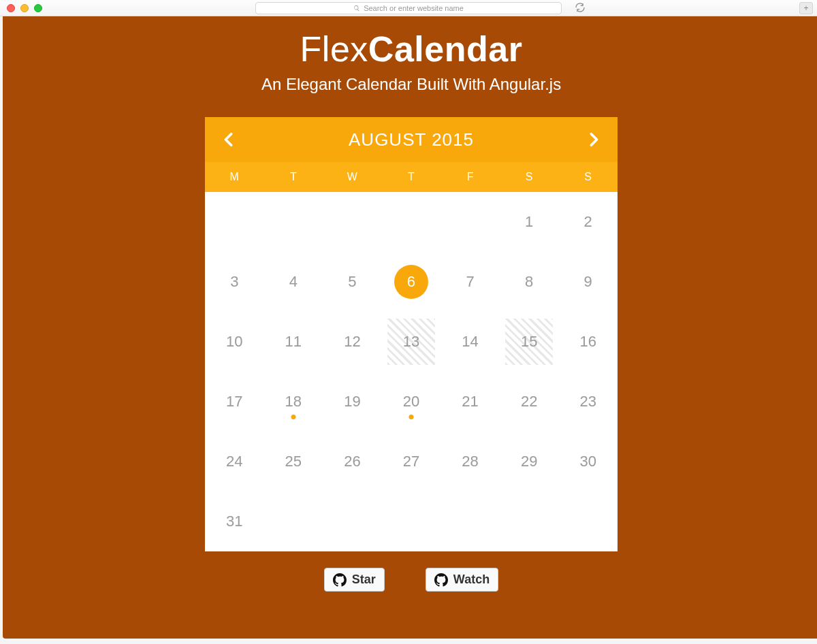  What do you see at coordinates (588, 402) in the screenshot?
I see `day-number: 23` at bounding box center [588, 402].